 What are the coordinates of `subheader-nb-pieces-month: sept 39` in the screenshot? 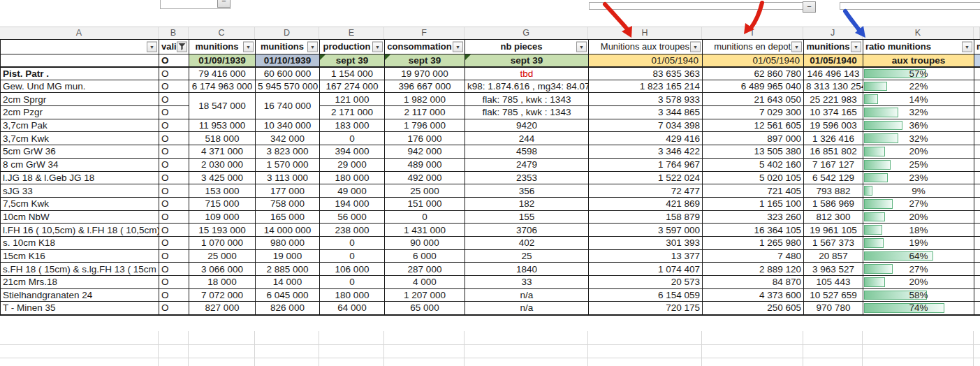 It's located at (527, 60).